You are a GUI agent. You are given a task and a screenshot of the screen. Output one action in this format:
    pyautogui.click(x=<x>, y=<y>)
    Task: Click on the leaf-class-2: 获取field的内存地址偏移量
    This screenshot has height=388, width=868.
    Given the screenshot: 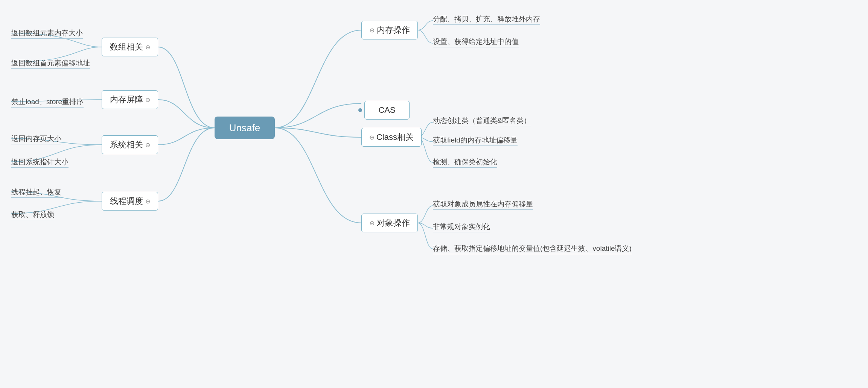 What is the action you would take?
    pyautogui.click(x=475, y=140)
    